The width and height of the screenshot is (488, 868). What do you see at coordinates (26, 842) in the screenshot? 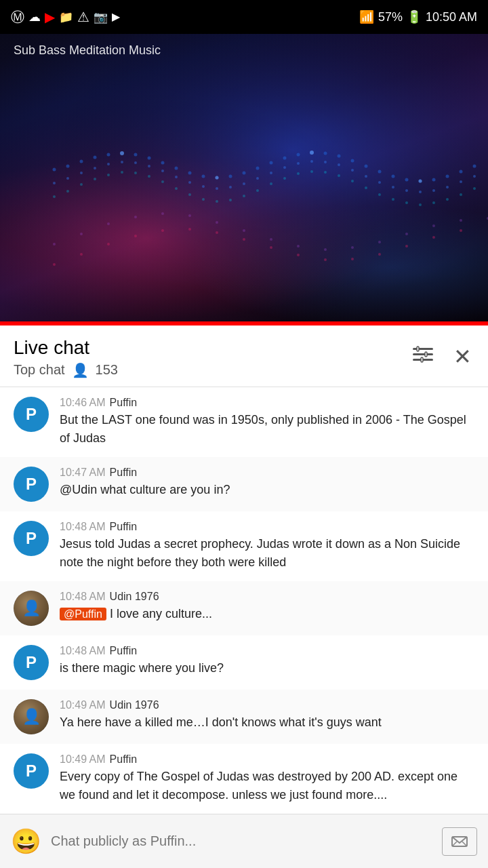
I see `emoji-button: 😀` at bounding box center [26, 842].